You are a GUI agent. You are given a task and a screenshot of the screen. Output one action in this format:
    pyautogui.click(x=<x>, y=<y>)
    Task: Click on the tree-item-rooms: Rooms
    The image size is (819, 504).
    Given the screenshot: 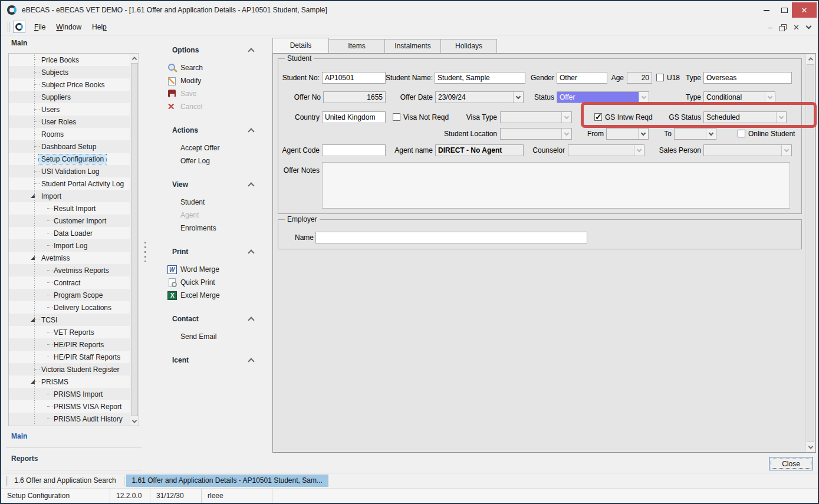 What is the action you would take?
    pyautogui.click(x=70, y=134)
    